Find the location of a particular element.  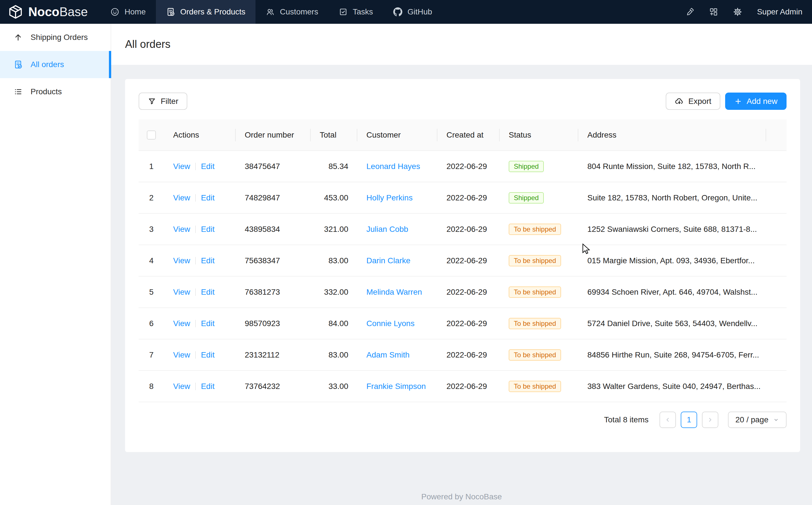

total-cell: 332.00 is located at coordinates (334, 292).